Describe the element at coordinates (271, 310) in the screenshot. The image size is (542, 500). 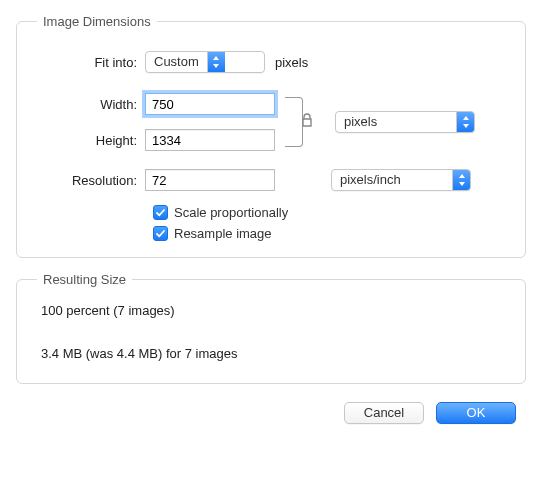
I see `result-percent: 100 percent (7 images)` at that location.